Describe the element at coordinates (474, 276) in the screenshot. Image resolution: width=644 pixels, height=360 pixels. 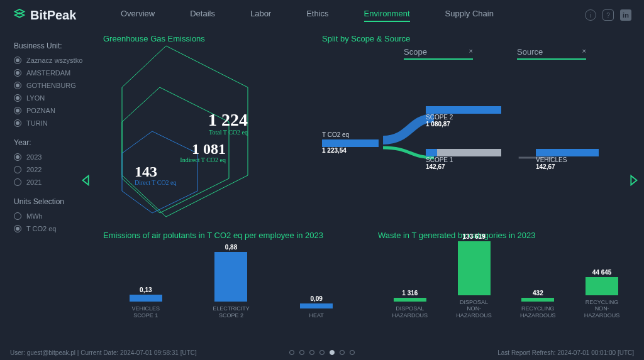
I see `bar-item: 133 619DISPOSALNON-HAZARDOUS` at that location.